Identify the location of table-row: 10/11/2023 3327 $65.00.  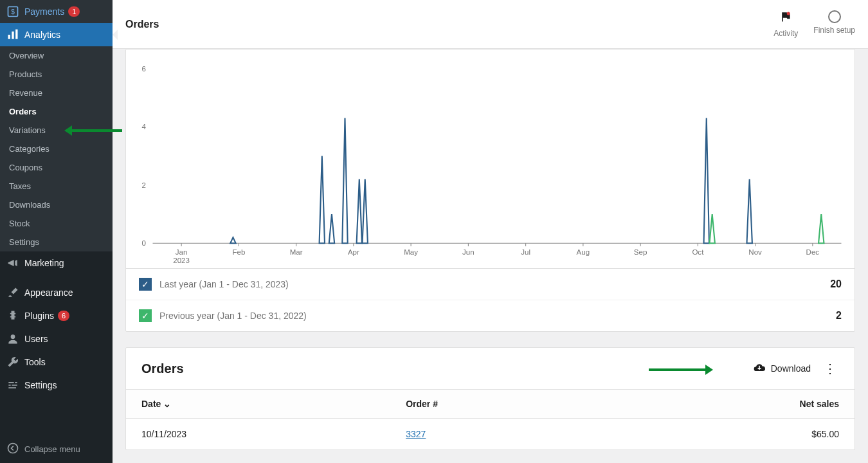
(490, 435).